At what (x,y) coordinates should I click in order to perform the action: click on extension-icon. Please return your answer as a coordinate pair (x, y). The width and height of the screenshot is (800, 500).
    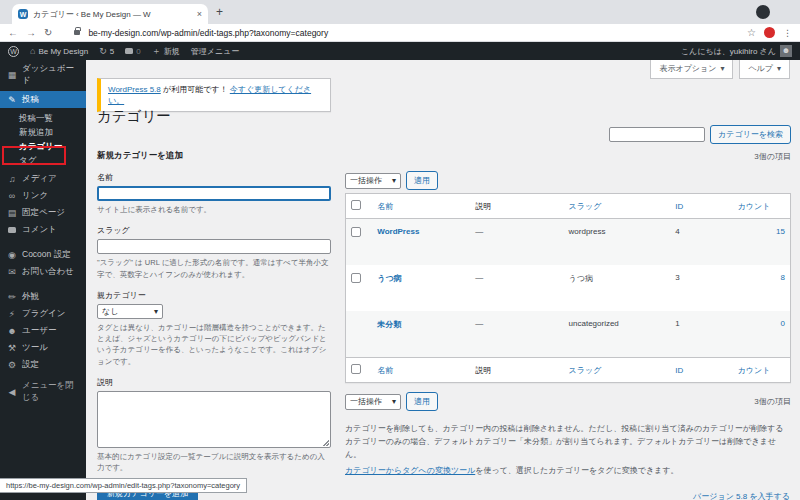
    Looking at the image, I should click on (770, 32).